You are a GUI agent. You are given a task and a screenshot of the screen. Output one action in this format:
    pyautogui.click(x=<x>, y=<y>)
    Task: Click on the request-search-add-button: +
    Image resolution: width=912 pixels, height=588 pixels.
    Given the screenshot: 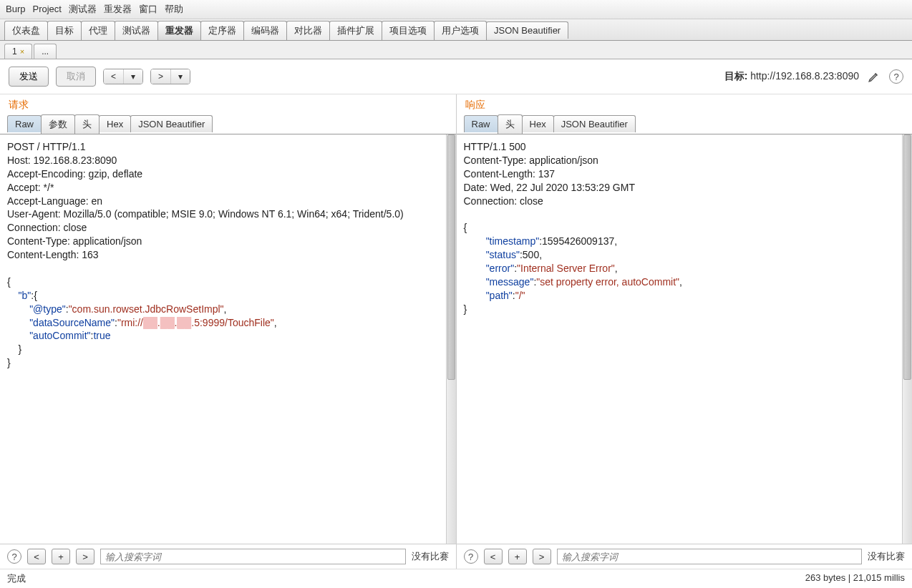 What is the action you would take?
    pyautogui.click(x=61, y=557)
    